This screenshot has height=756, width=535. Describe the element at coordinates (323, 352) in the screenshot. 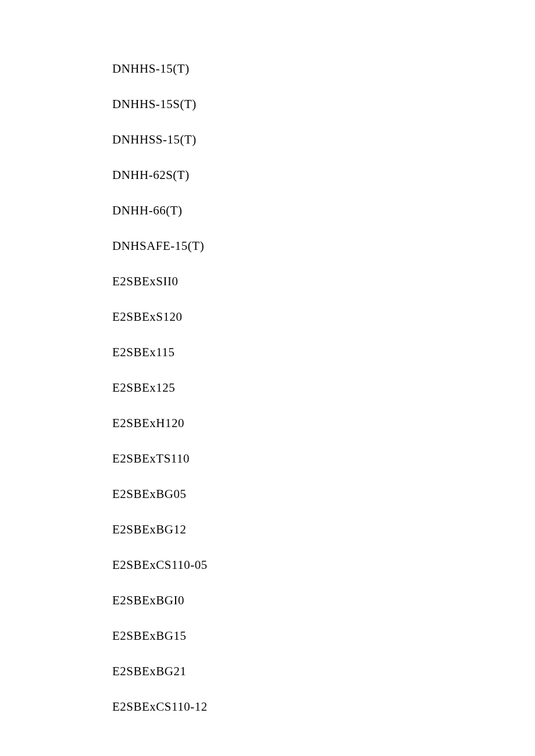

I see `list-item: E2SBEx115` at that location.